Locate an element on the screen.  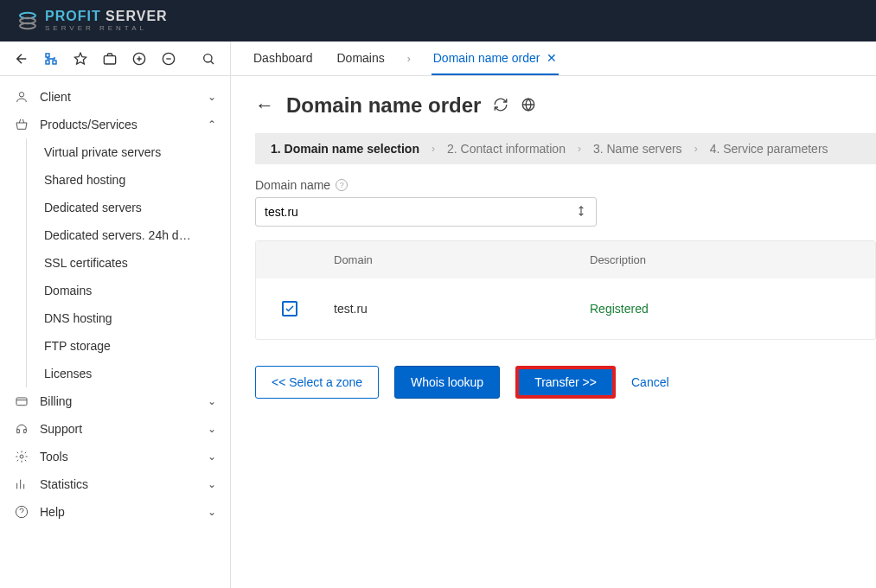
sidebar-sub-shared: Shared hosting is located at coordinates (128, 180).